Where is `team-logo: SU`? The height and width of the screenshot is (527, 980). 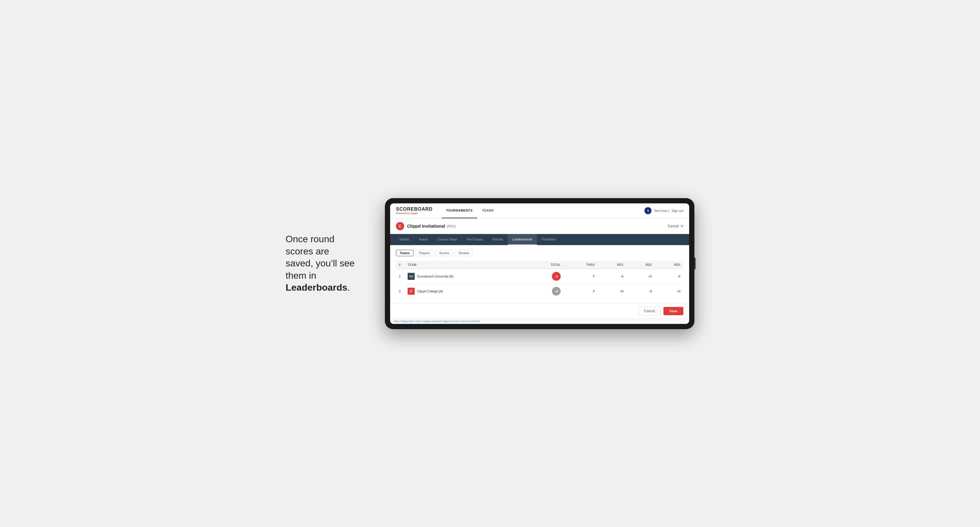
team-logo: SU is located at coordinates (411, 276).